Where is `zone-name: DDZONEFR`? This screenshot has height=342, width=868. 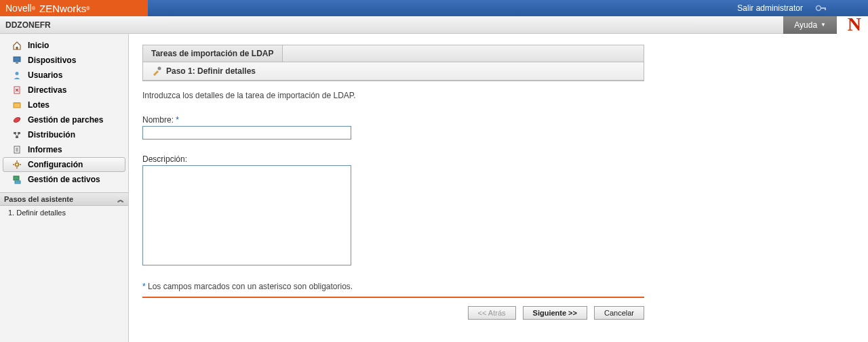 zone-name: DDZONEFR is located at coordinates (26, 25).